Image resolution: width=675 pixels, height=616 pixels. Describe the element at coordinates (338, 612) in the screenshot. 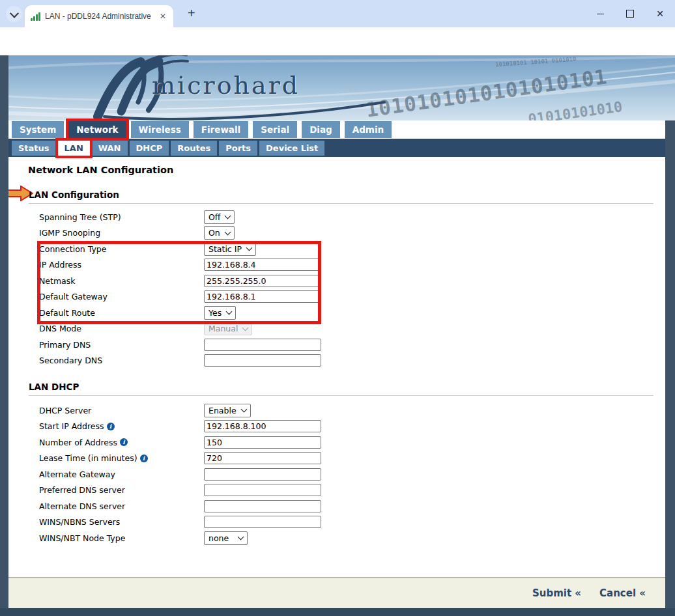

I see `bottom-bar` at that location.